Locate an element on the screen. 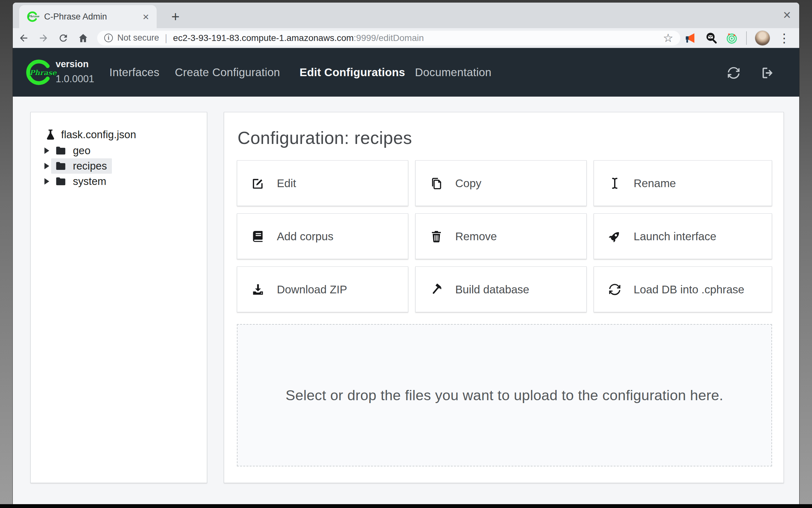  url-path: :9999/editDomain is located at coordinates (508, 38).